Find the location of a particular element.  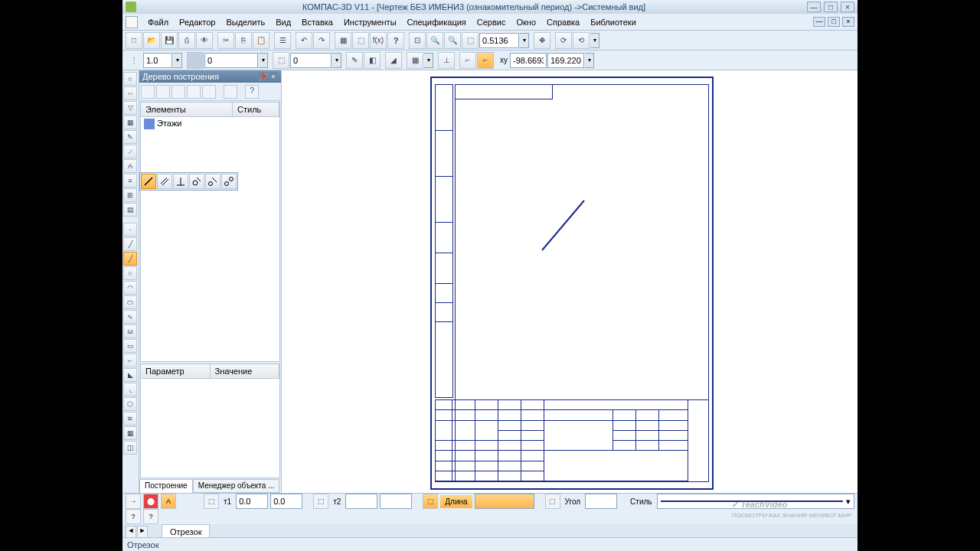

ortho-icon: ⊥ is located at coordinates (446, 60).